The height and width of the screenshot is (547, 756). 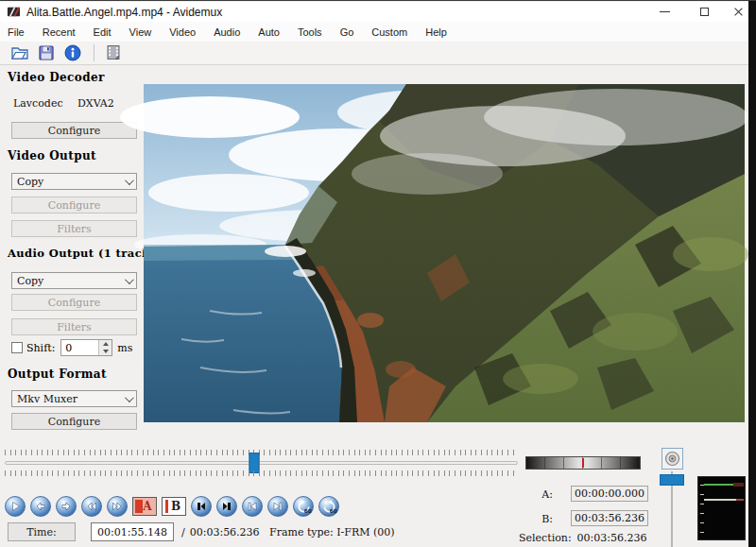 What do you see at coordinates (41, 506) in the screenshot?
I see `arrow-left-icon` at bounding box center [41, 506].